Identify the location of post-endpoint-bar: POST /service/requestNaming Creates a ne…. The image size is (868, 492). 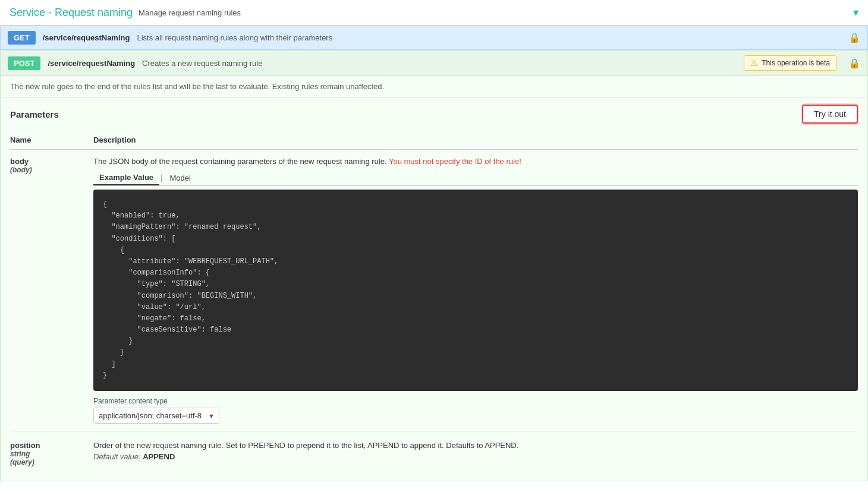
(434, 63).